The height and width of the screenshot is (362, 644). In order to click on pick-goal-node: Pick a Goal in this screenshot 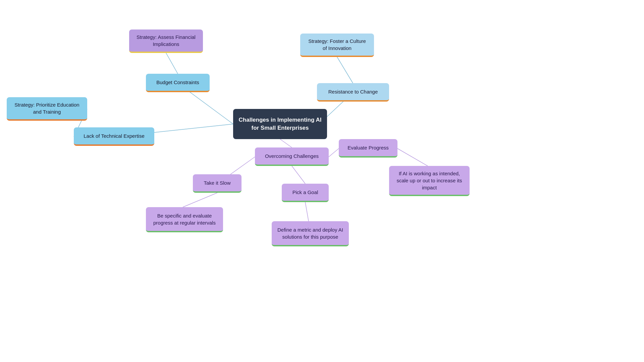, I will do `click(305, 193)`.